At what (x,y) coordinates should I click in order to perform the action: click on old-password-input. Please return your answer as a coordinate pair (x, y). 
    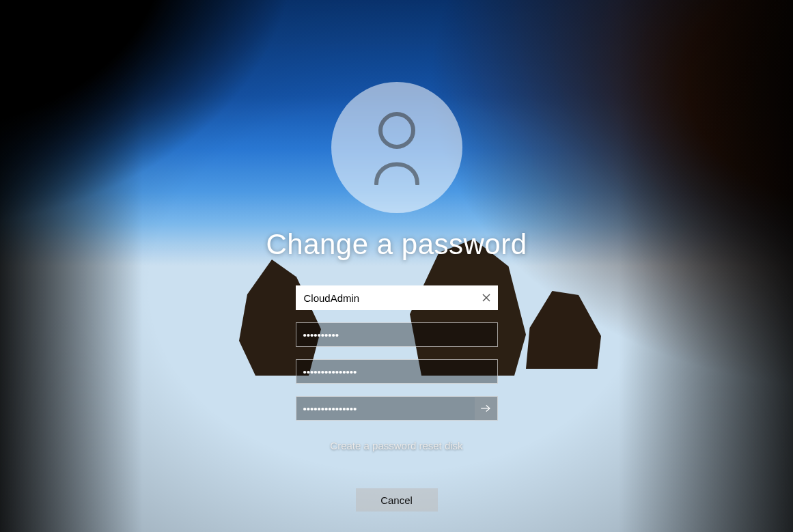
    Looking at the image, I should click on (397, 335).